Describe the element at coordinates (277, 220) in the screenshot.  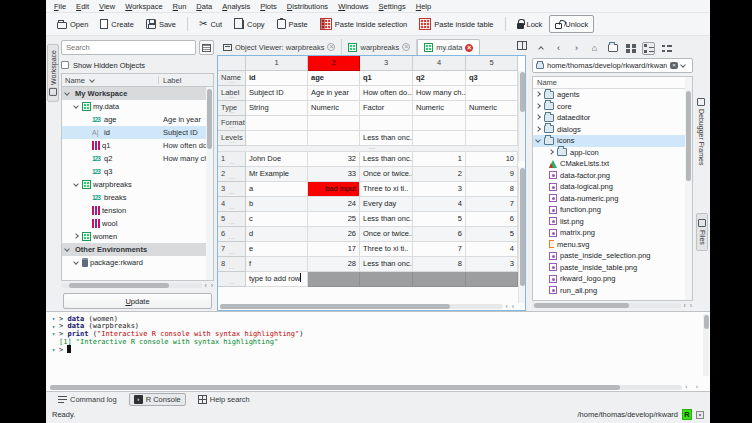
I see `data-cell: c` at that location.